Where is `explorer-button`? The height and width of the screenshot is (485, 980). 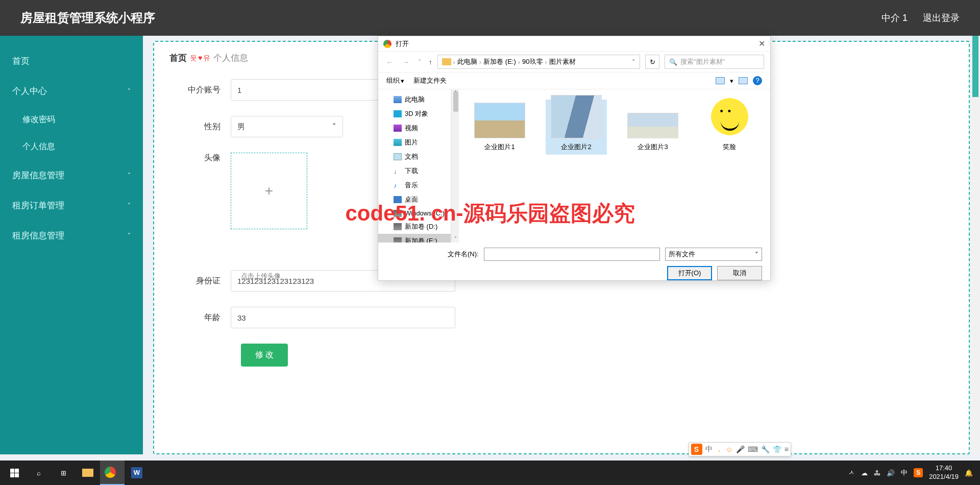 explorer-button is located at coordinates (88, 473).